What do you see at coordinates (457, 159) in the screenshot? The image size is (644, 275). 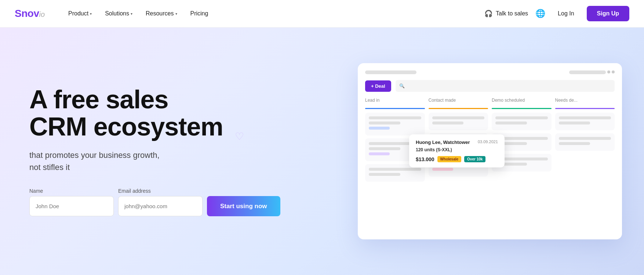 I see `popup-bottom: $13.000 Wholesale Over 10k` at bounding box center [457, 159].